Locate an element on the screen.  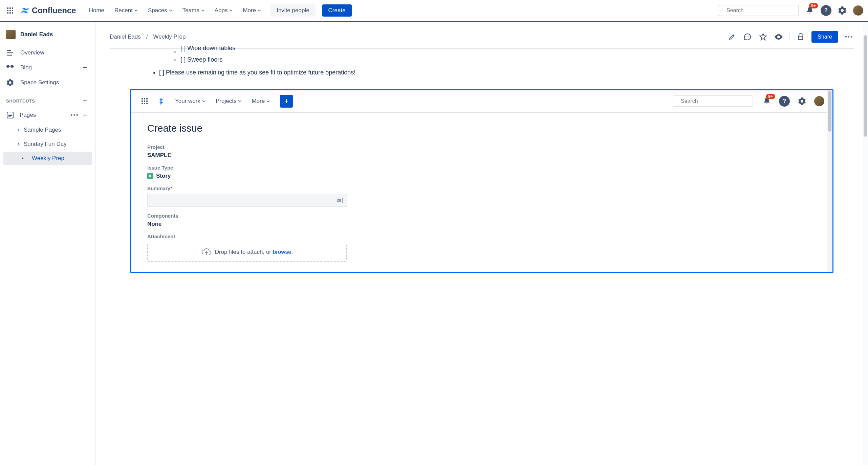
space-sidebar: Daniel Eads Overview Blog Space Settings… is located at coordinates (48, 243).